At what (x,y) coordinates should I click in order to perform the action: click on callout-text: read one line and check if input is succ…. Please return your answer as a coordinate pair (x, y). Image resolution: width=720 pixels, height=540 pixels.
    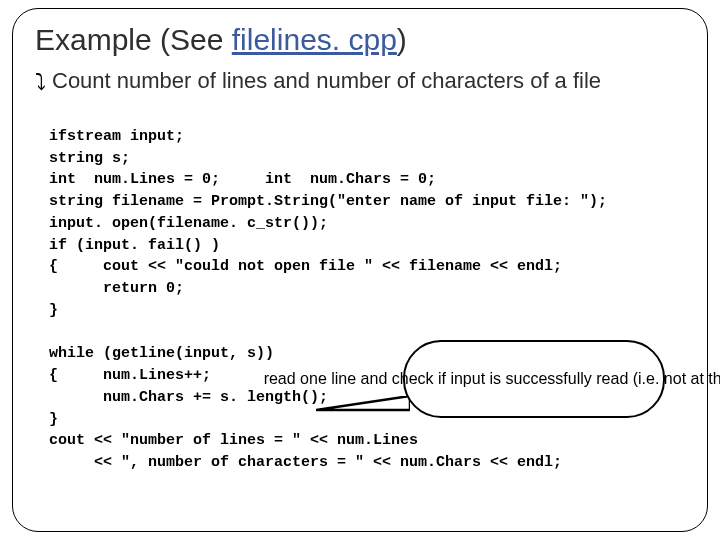
    Looking at the image, I should click on (492, 379).